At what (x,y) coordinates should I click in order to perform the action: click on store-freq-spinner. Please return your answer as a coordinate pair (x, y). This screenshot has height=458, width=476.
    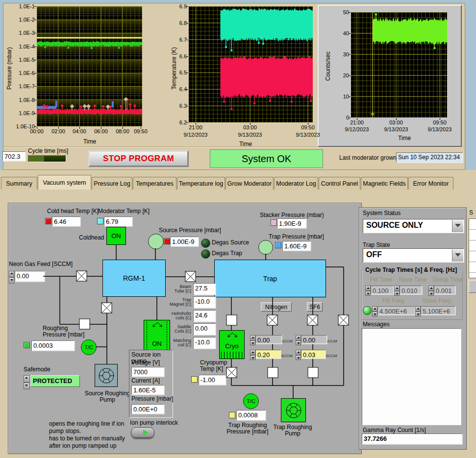
    Looking at the image, I should click on (418, 311).